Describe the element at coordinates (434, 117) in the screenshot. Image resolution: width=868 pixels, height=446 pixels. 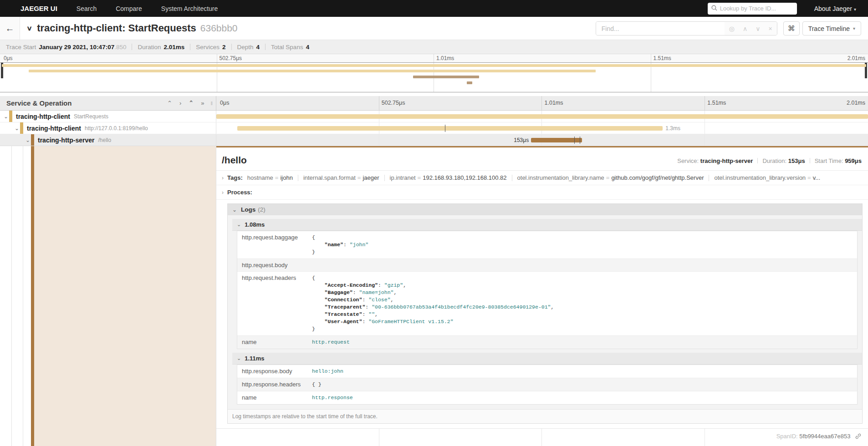
I see `span-row: ⌄tracing-http-clientStartRequests` at that location.